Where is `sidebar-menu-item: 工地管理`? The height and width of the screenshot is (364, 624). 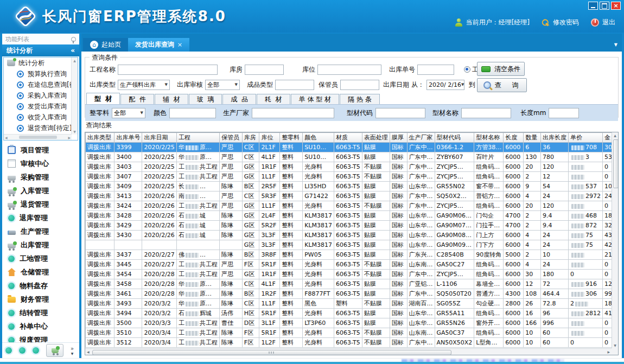
sidebar-menu-item: 工地管理 is located at coordinates (43, 258).